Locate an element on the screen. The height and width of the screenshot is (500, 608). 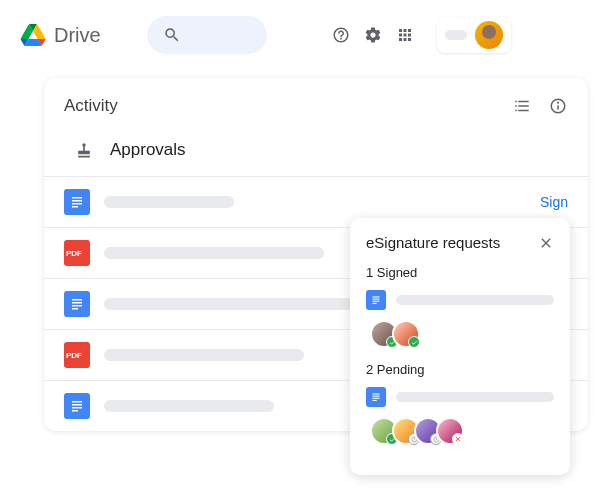
pending-label: 2 Pending is located at coordinates (460, 370).